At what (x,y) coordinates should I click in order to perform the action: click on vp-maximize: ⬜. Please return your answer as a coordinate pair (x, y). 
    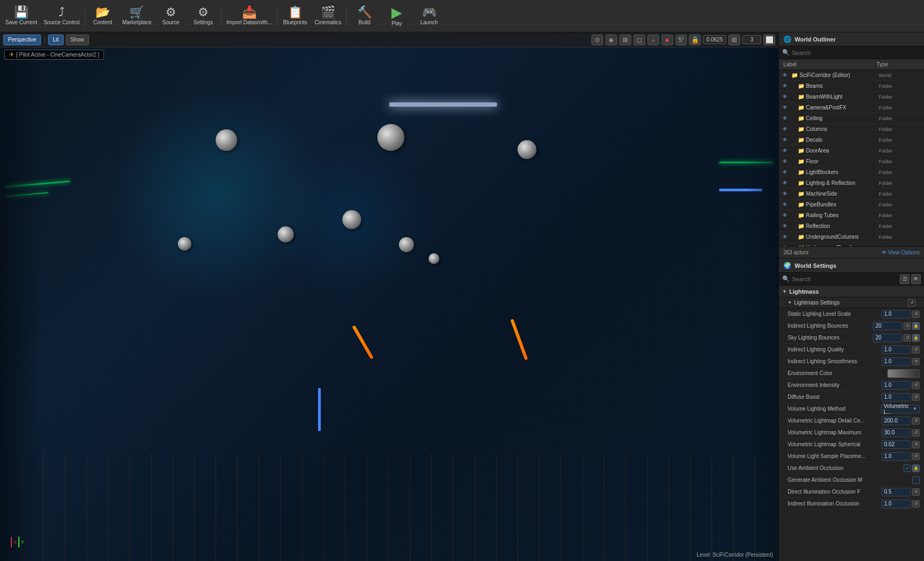
    Looking at the image, I should click on (769, 40).